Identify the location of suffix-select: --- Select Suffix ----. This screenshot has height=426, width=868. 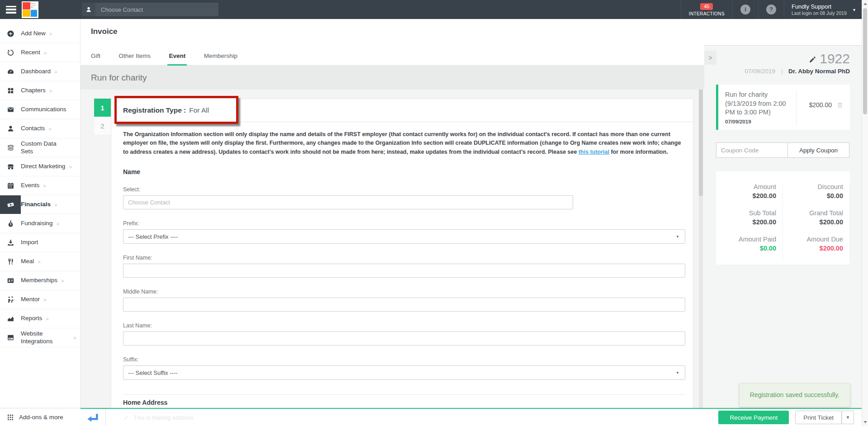
(404, 373).